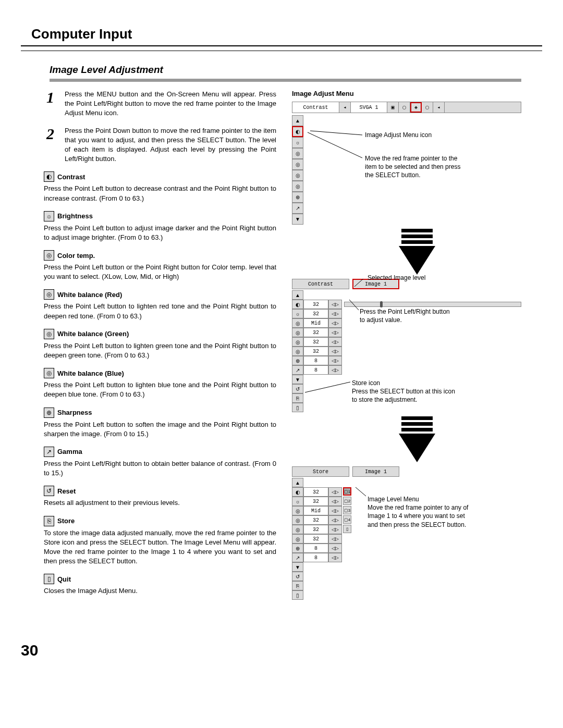  Describe the element at coordinates (298, 131) in the screenshot. I see `contrast-icon: ◐` at that location.